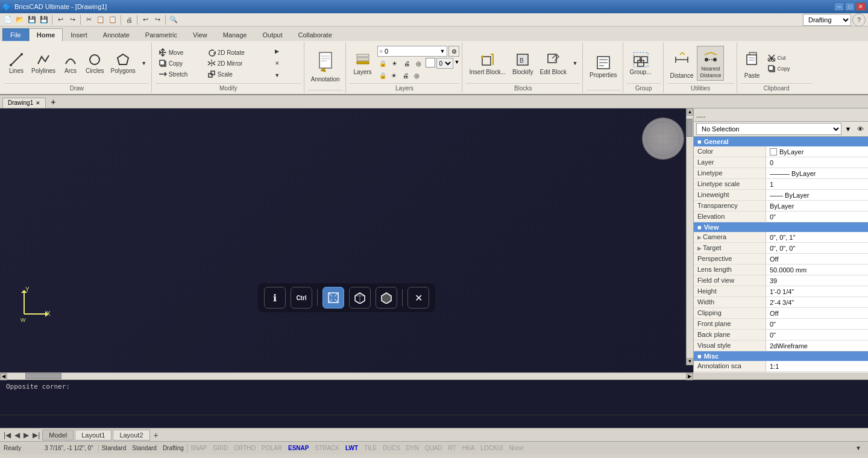 The height and width of the screenshot is (458, 868). I want to click on status-ortho: ORTHO, so click(245, 448).